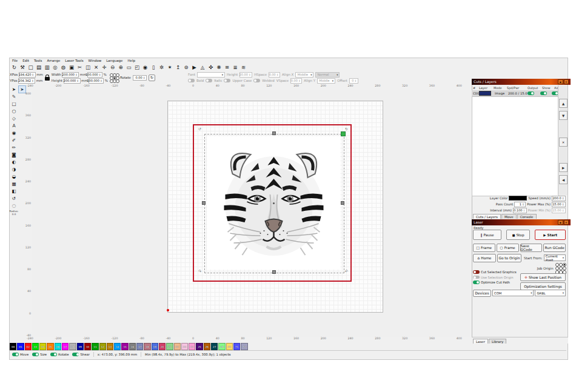 This screenshot has height=392, width=576. Describe the element at coordinates (16, 354) in the screenshot. I see `move-mode-toggle` at that location.